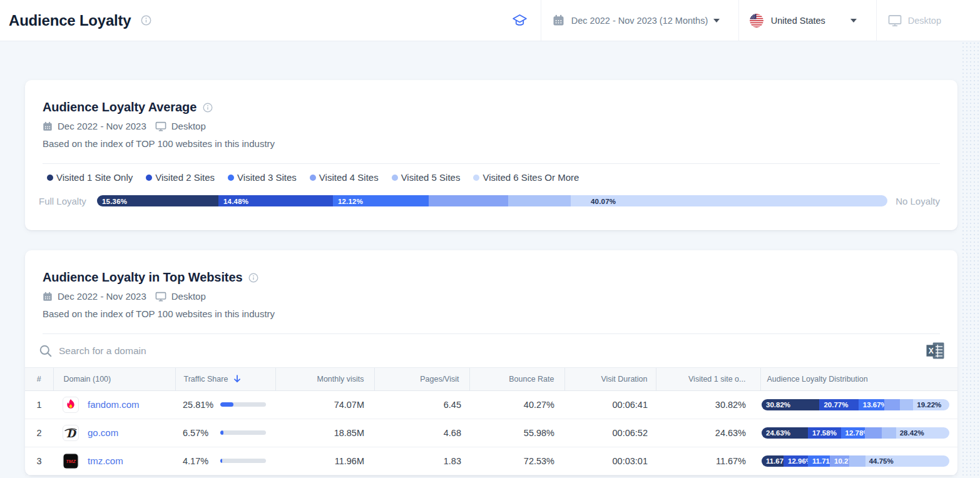 This screenshot has height=478, width=980. I want to click on domain-link: tmz.com, so click(105, 460).